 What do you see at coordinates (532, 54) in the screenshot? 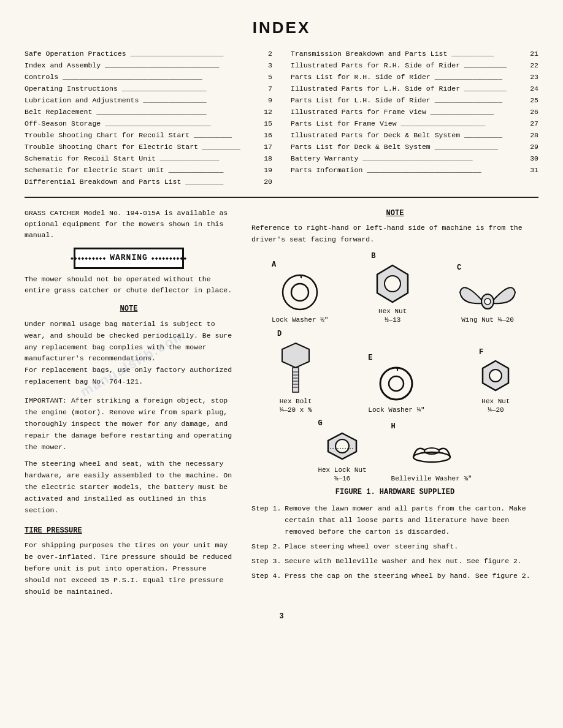
I see `index-num: 21` at bounding box center [532, 54].